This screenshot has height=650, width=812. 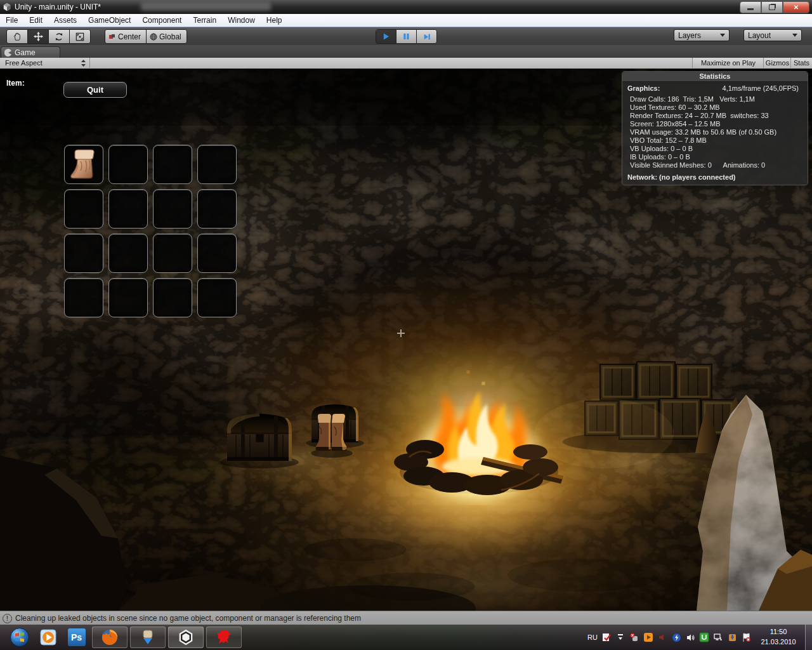 What do you see at coordinates (186, 637) in the screenshot?
I see `taskbar-unity` at bounding box center [186, 637].